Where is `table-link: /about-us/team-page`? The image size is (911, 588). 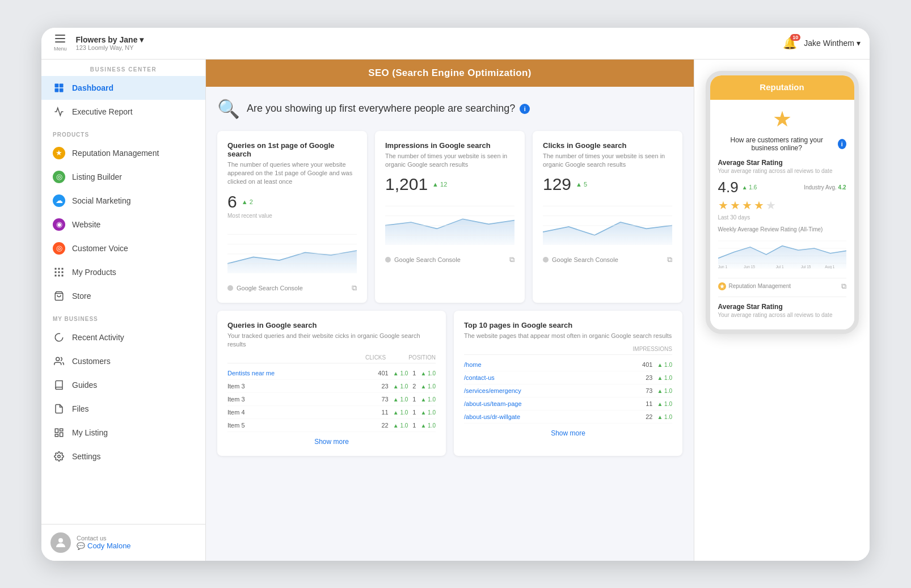 table-link: /about-us/team-page is located at coordinates (493, 404).